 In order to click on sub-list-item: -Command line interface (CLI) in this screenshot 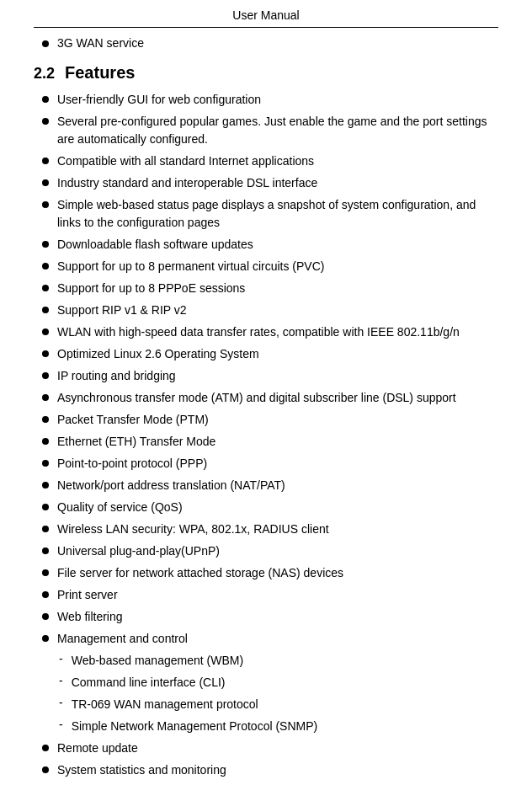, I will do `click(266, 682)`.